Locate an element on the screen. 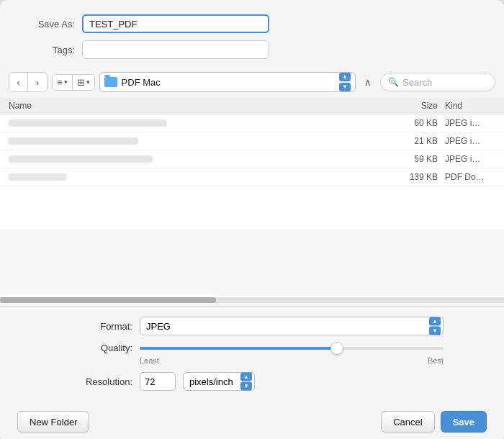  quality-row: Quality: is located at coordinates (252, 348).